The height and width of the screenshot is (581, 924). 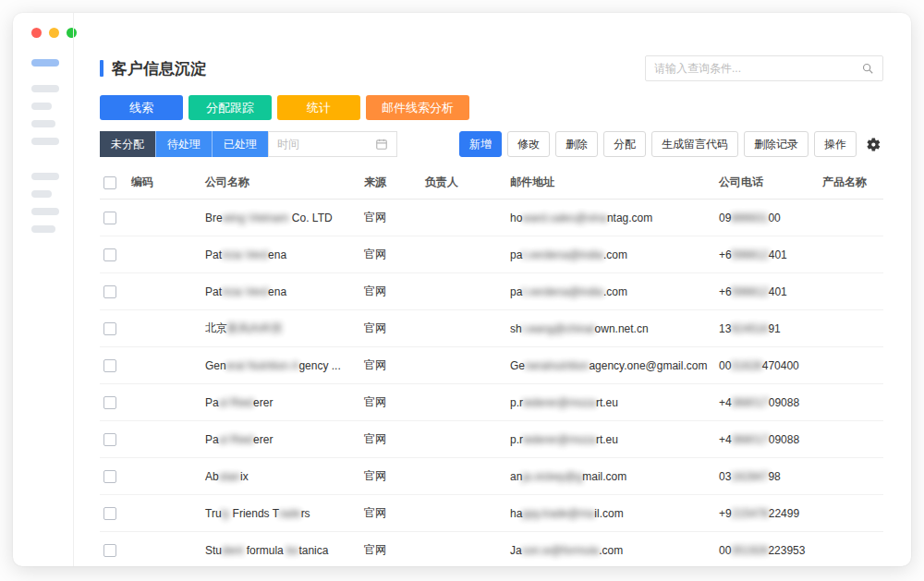 I want to click on redacted-text: t.verdena@india, so click(x=563, y=292).